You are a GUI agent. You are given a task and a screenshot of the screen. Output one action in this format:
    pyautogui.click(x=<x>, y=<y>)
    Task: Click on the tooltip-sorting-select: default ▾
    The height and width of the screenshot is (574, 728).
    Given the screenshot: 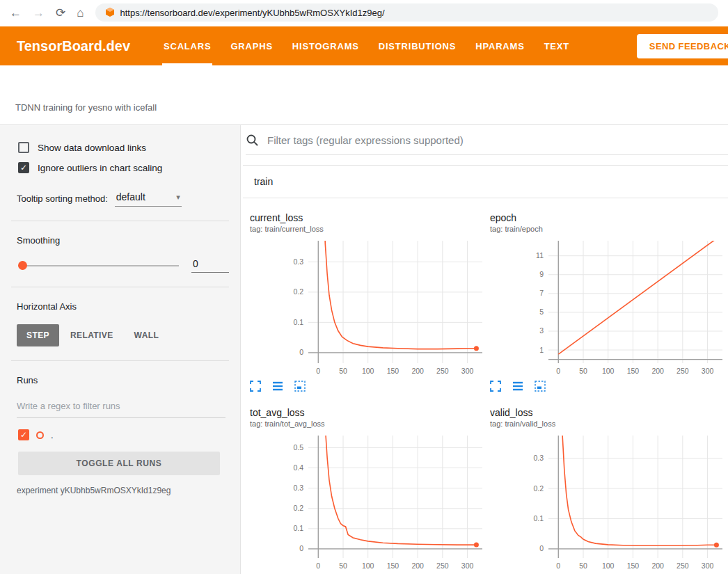 What is the action you would take?
    pyautogui.click(x=148, y=198)
    